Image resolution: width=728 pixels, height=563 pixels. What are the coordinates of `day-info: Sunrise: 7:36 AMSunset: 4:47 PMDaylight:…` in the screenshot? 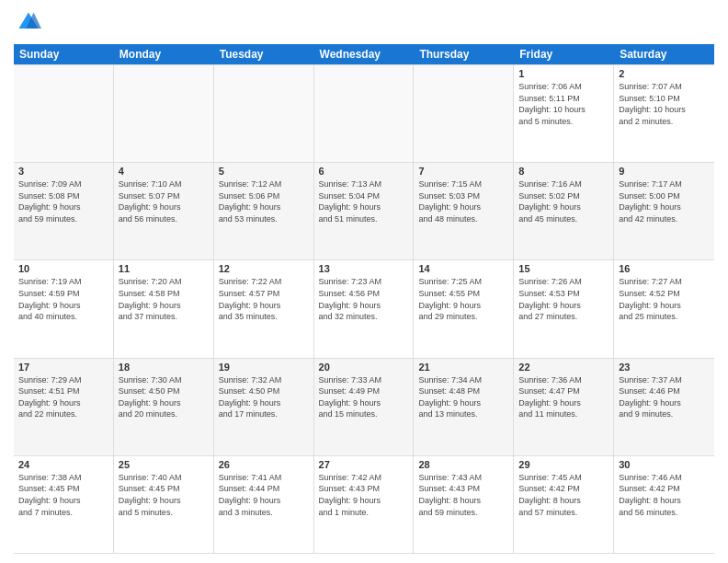 It's located at (563, 397).